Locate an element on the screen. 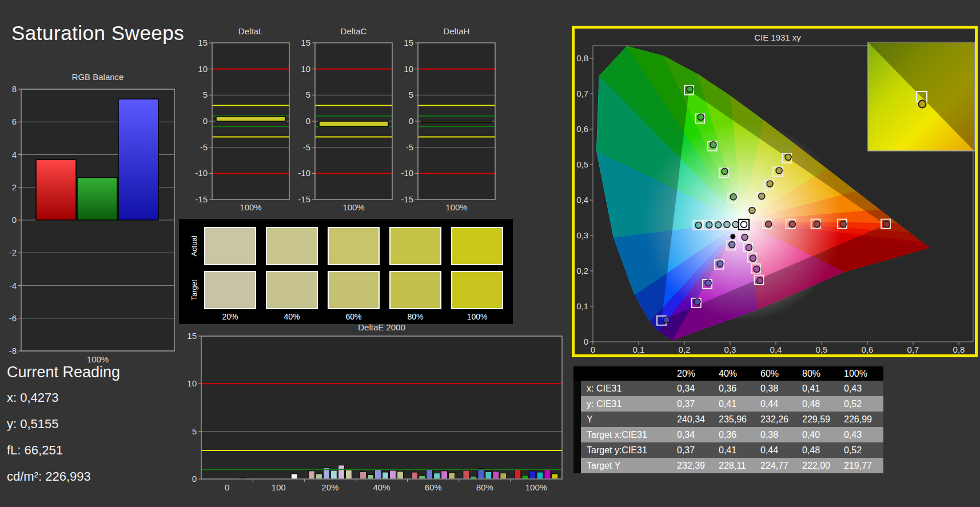  column-header: 100% is located at coordinates (862, 374).